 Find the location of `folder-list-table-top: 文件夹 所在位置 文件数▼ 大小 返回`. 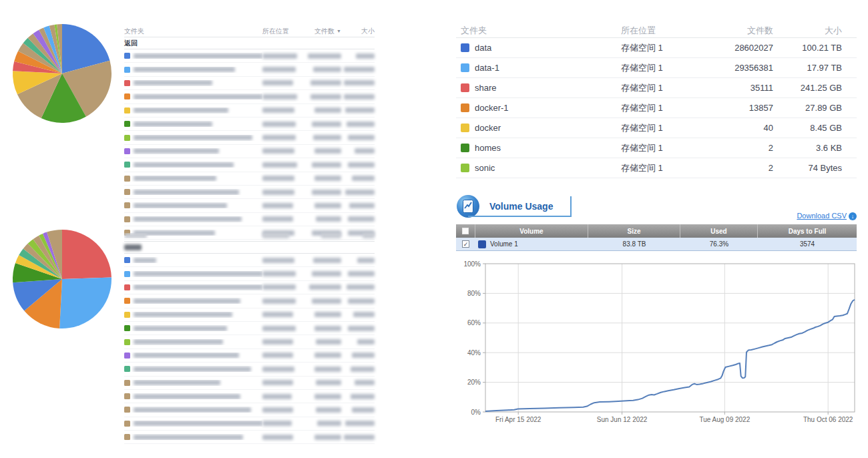

folder-list-table-top: 文件夹 所在位置 文件数▼ 大小 返回 is located at coordinates (250, 132).